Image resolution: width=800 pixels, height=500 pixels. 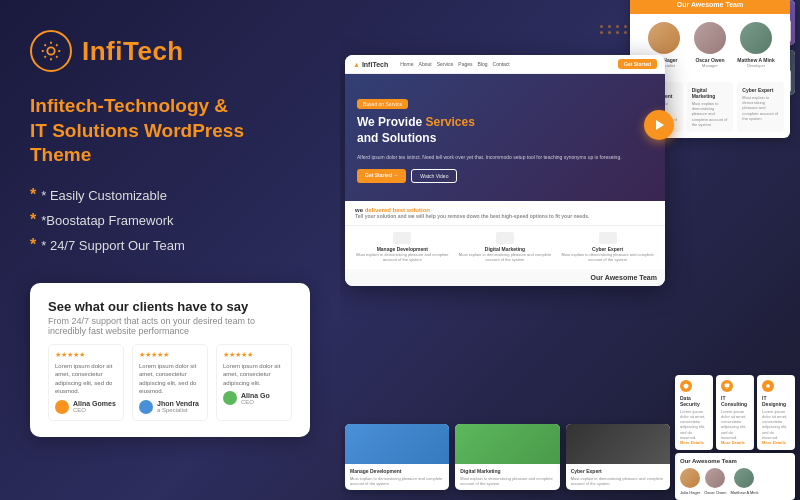 I want to click on review-text-3: Lorem ipsum dolor sit amet, consectetur …, so click(x=254, y=374).